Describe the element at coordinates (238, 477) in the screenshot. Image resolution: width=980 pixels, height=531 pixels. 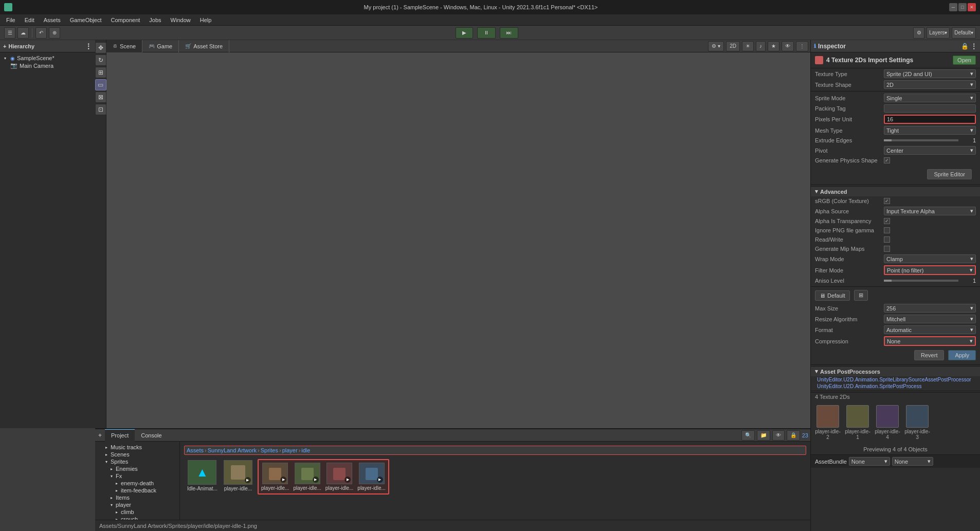
I see `asset-player-idle-0: ▶ player-idle...` at that location.